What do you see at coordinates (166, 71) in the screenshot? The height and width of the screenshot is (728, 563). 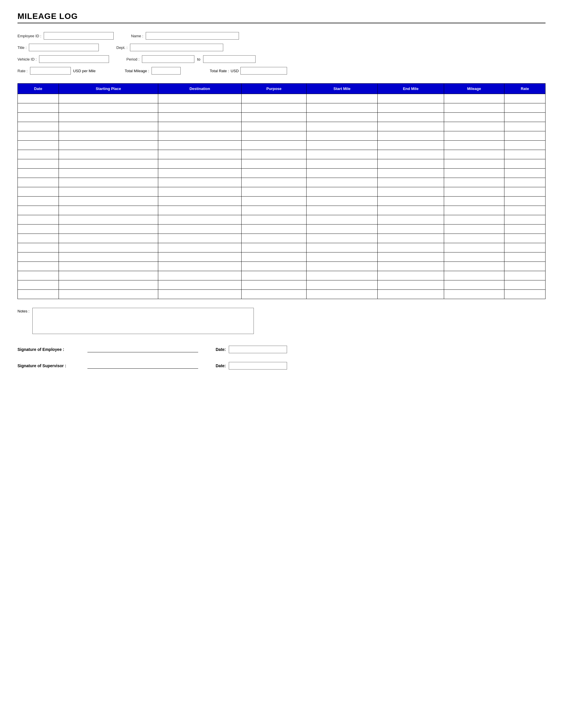 I see `total-mileage-input` at bounding box center [166, 71].